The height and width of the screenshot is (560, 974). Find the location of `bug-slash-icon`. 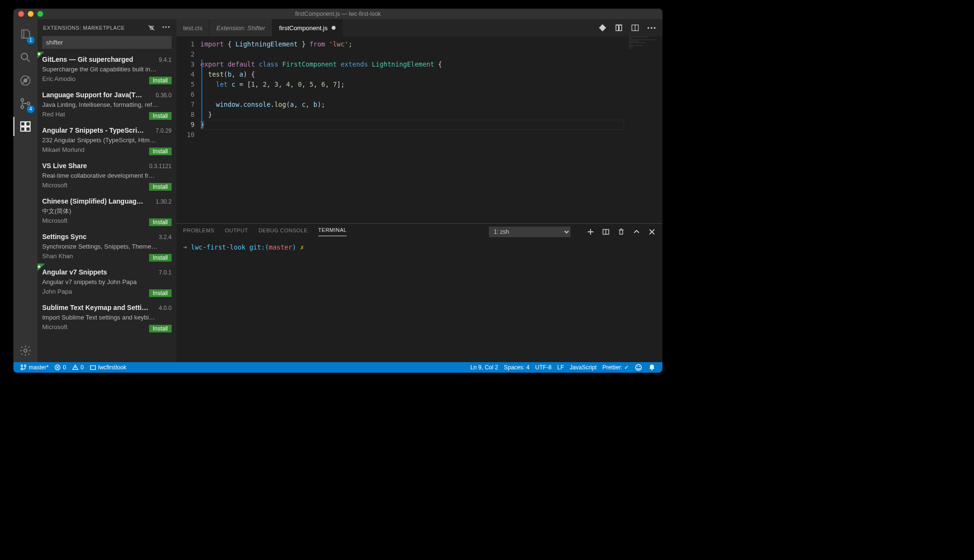

bug-slash-icon is located at coordinates (25, 80).